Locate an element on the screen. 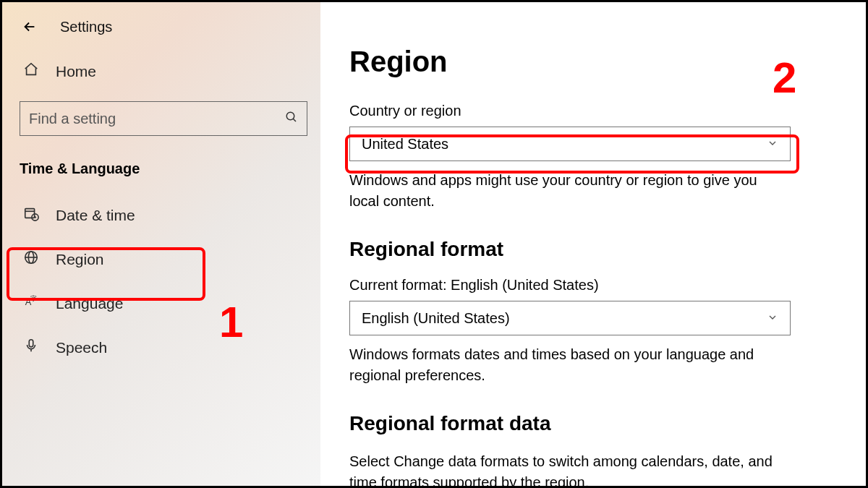 The height and width of the screenshot is (488, 868). current-format-label: Current format: English (United States) is located at coordinates (593, 285).